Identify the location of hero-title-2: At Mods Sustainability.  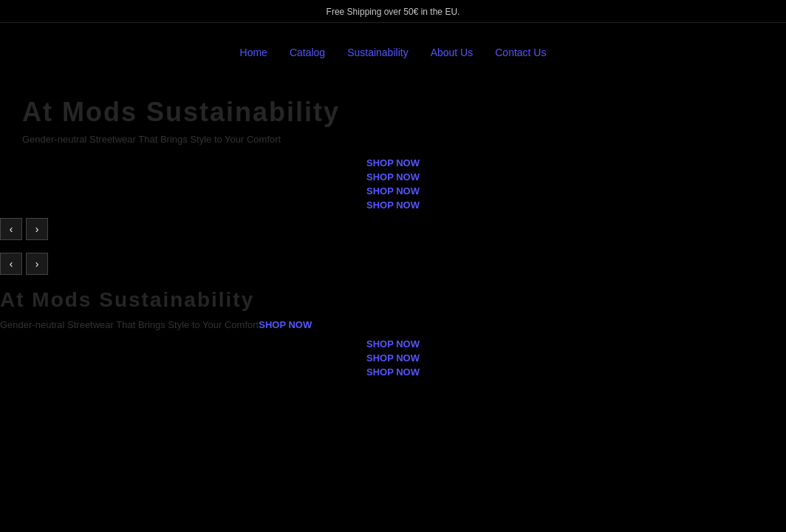
(393, 300).